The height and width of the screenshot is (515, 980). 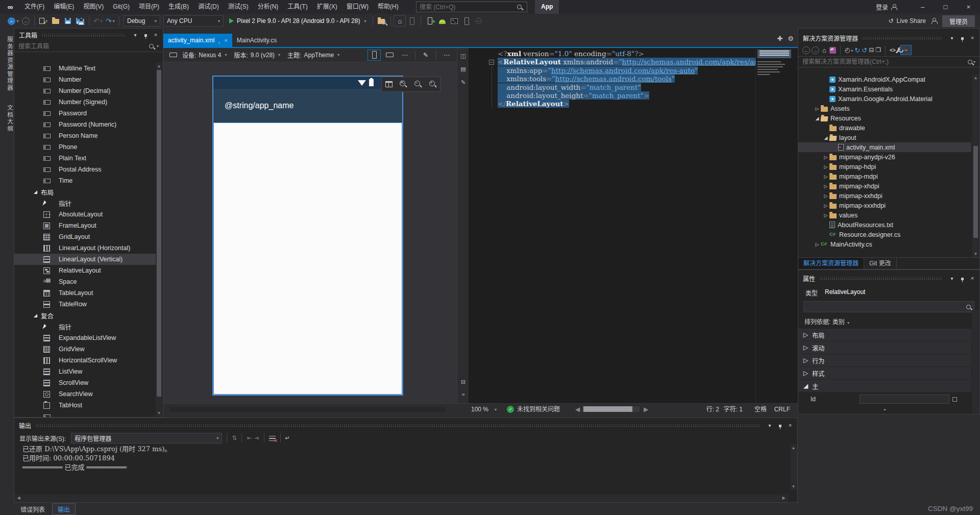 What do you see at coordinates (85, 237) in the screenshot?
I see `toolbox-item: GridLayout` at bounding box center [85, 237].